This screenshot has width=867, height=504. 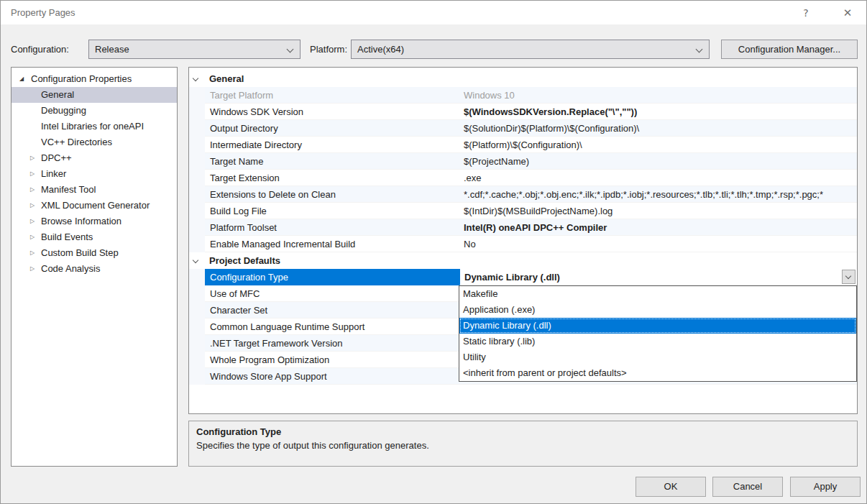 What do you see at coordinates (94, 206) in the screenshot?
I see `tree-item-xml-document-generator: ▷ XML Document Generator` at bounding box center [94, 206].